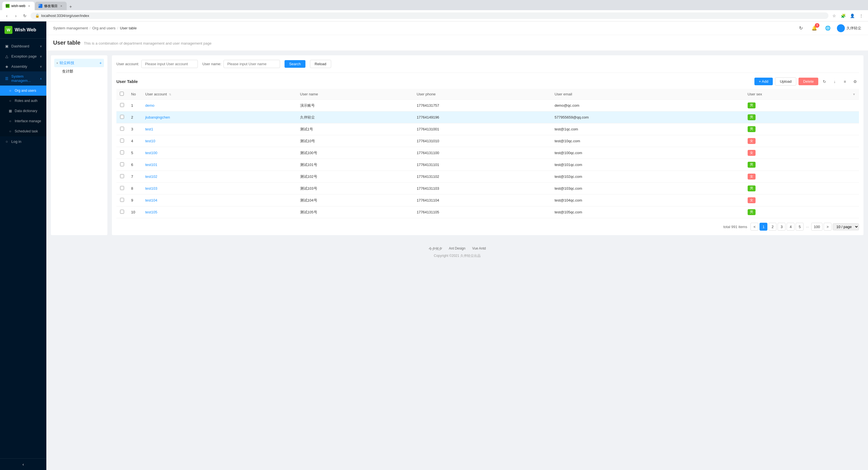 This screenshot has height=470, width=868. I want to click on tree-label-shengji: 生计部, so click(82, 71).